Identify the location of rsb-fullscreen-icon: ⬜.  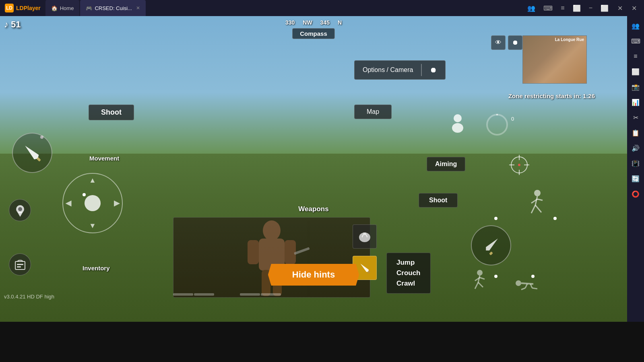
(636, 72).